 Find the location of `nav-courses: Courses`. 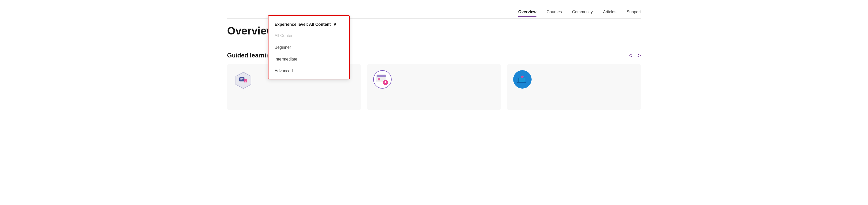

nav-courses: Courses is located at coordinates (554, 13).